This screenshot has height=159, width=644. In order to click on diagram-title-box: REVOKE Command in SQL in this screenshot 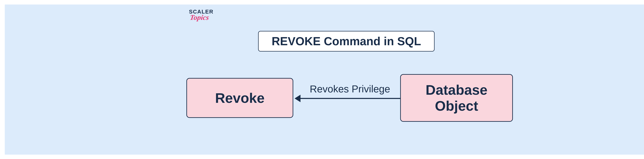, I will do `click(346, 41)`.